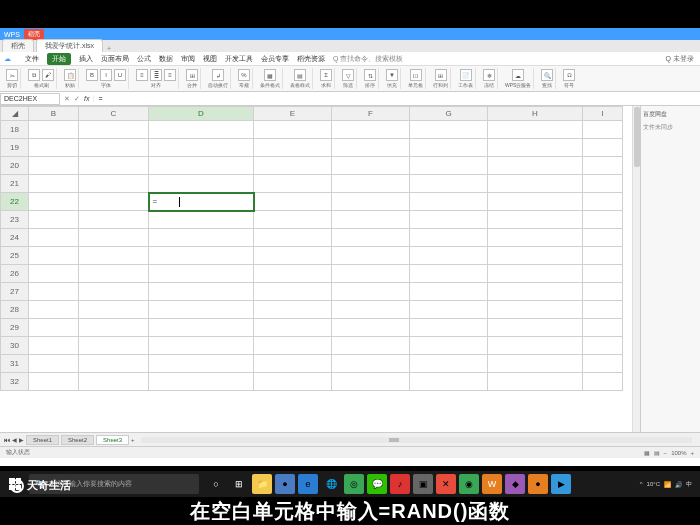 This screenshot has width=700, height=525. What do you see at coordinates (538, 484) in the screenshot?
I see `task-app6-icon: ●` at bounding box center [538, 484].